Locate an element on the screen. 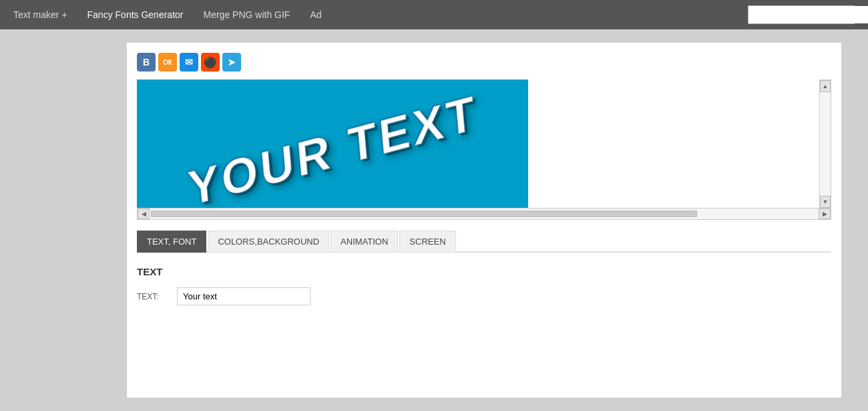 This screenshot has height=411, width=868. horizontal-scrollbar: ◀ ▶ is located at coordinates (484, 214).